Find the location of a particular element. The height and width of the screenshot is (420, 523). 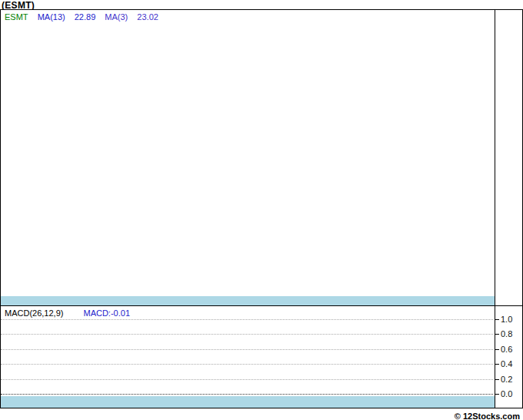

axis-tick-label: 0.6 is located at coordinates (506, 349).